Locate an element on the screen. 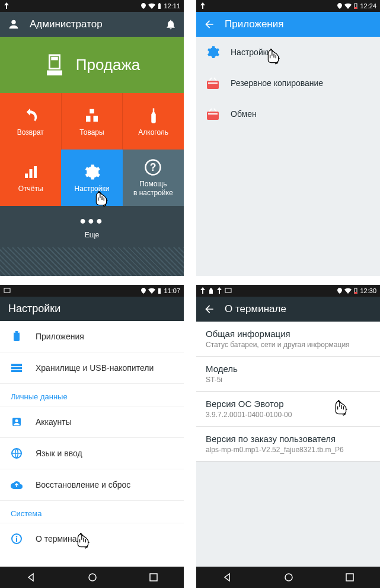  sale-tile: Продажа is located at coordinates (92, 65).